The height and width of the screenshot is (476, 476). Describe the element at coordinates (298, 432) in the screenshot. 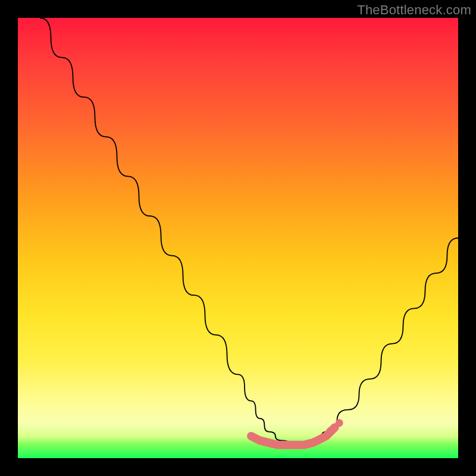

I see `marker-dots` at that location.